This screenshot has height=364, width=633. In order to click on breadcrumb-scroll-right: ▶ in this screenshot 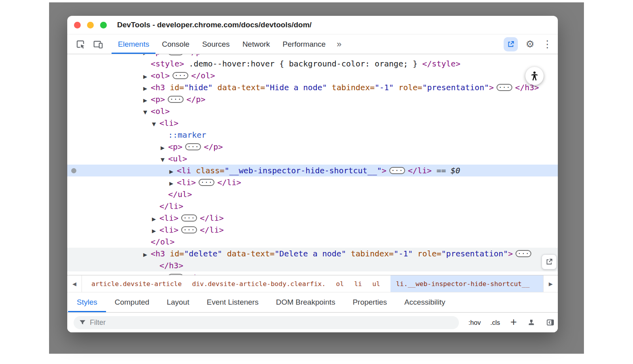, I will do `click(551, 284)`.